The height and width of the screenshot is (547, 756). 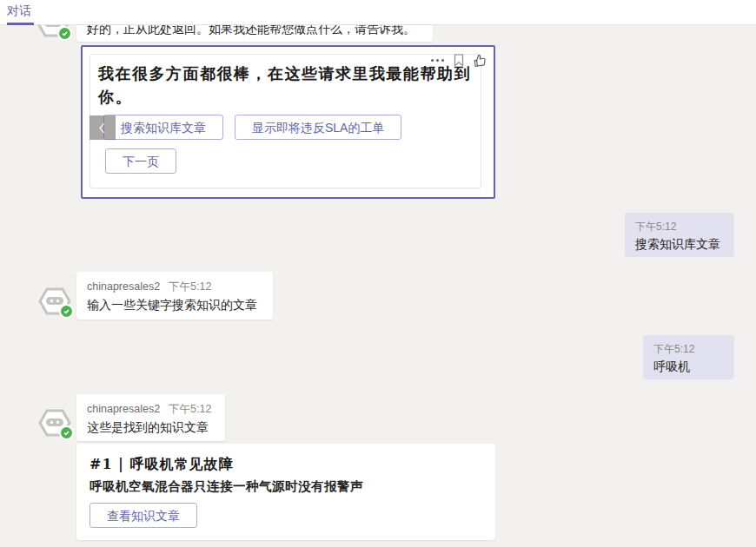 What do you see at coordinates (151, 428) in the screenshot?
I see `bot-message-2-text: 这些是找到的知识文章` at bounding box center [151, 428].